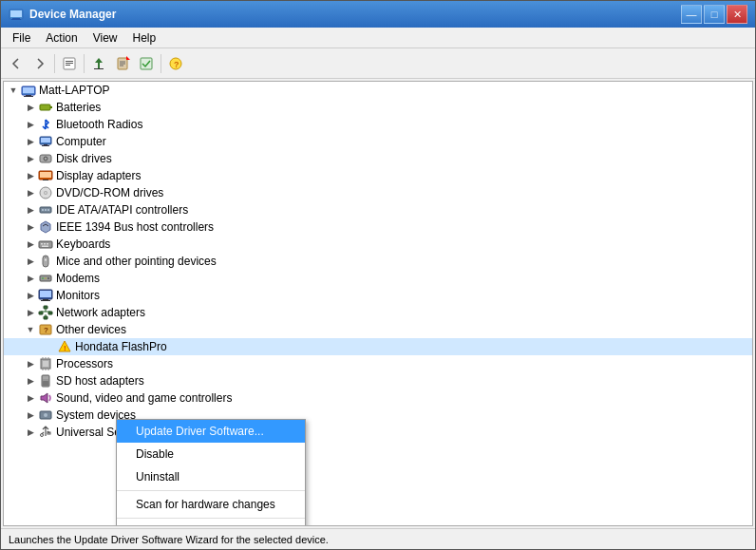  Describe the element at coordinates (30, 278) in the screenshot. I see `expand-icon-modems: ▶` at that location.